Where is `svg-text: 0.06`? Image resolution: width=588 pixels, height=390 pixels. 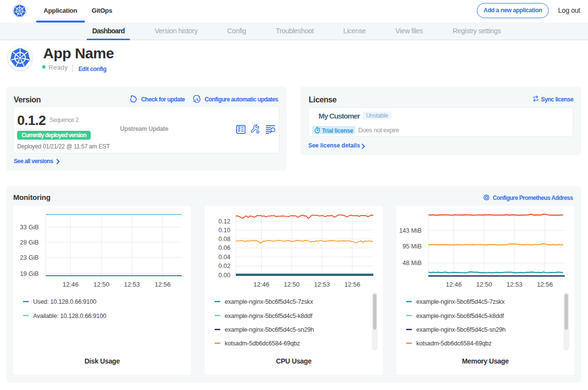
svg-text: 0.06 is located at coordinates (224, 248).